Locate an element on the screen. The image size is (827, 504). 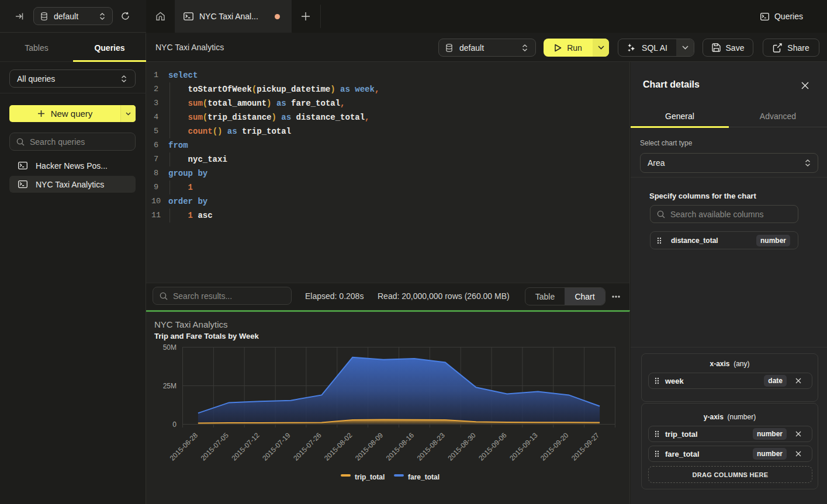
svg-text: 2015-08-16 is located at coordinates (400, 447).